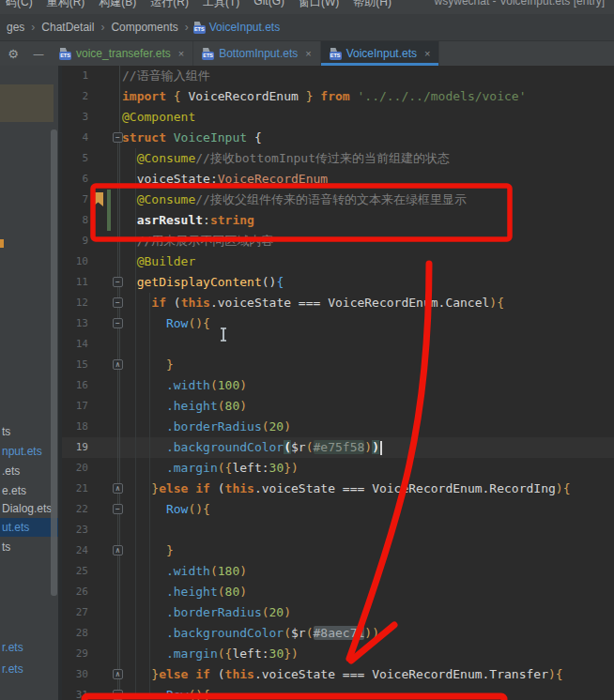 The height and width of the screenshot is (700, 614). What do you see at coordinates (338, 138) in the screenshot?
I see `code-line: 4−struct VoiceInput {` at bounding box center [338, 138].